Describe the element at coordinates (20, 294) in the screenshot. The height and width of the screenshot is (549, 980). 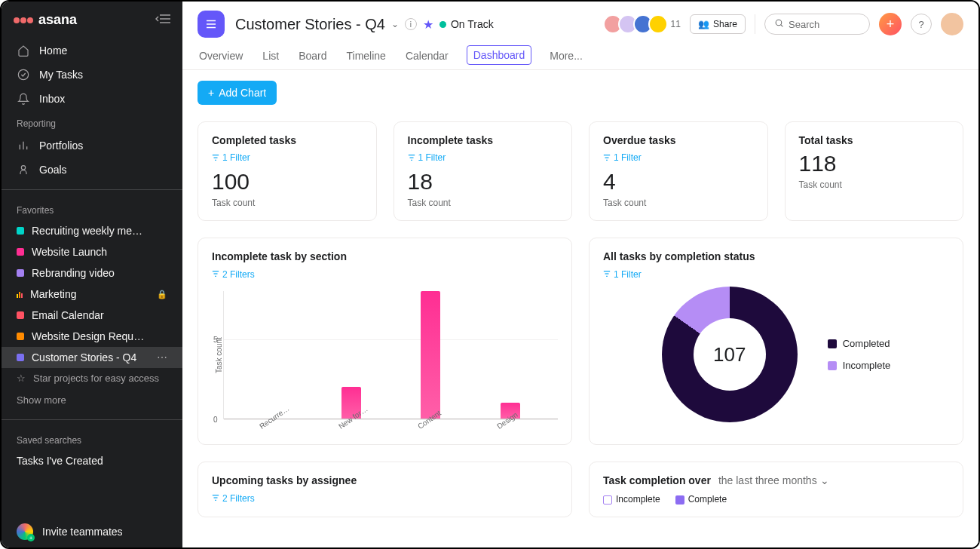
I see `mini-bars-icon` at that location.